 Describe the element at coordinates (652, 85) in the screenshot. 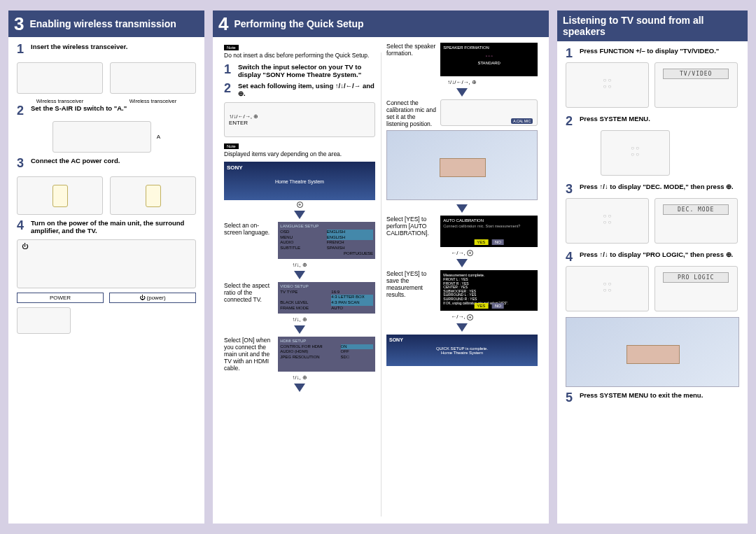

I see `p5-s1-illus: ○ ○○ ○ TV/VIDEO` at that location.